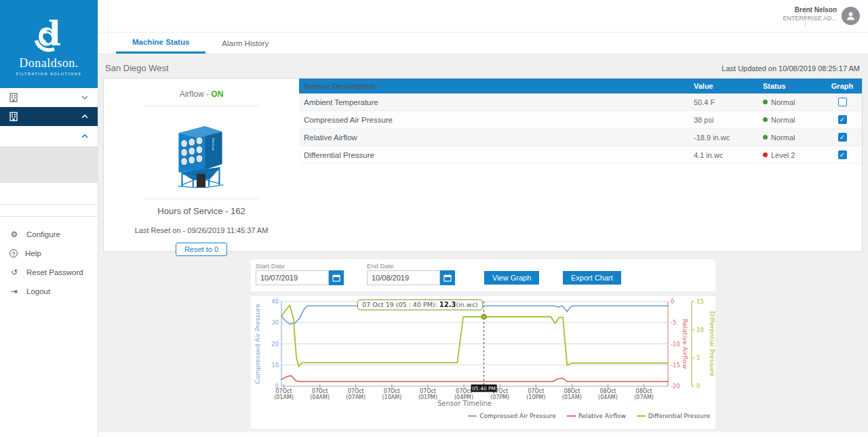  I want to click on svg-text: -10, so click(675, 344).